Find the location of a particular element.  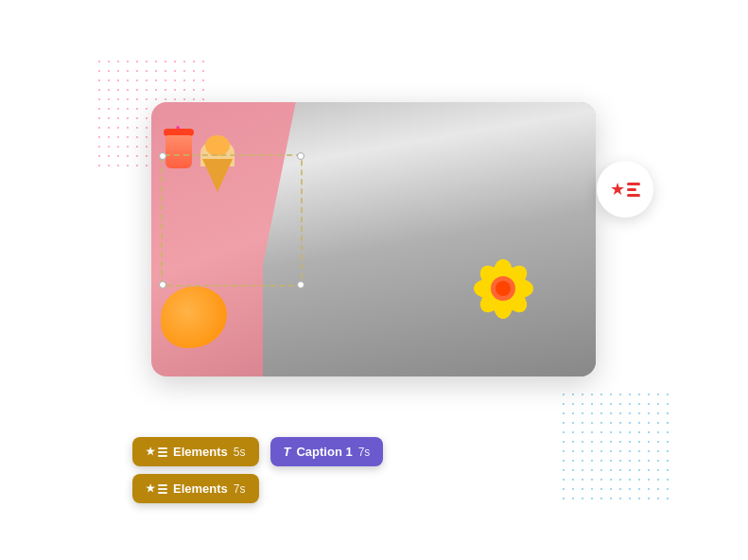

elements-chip-5s: ★ Elements 5s is located at coordinates (196, 452).